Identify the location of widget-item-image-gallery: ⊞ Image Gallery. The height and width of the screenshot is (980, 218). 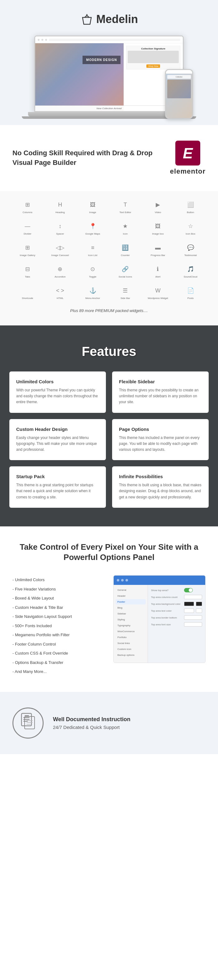
(27, 250).